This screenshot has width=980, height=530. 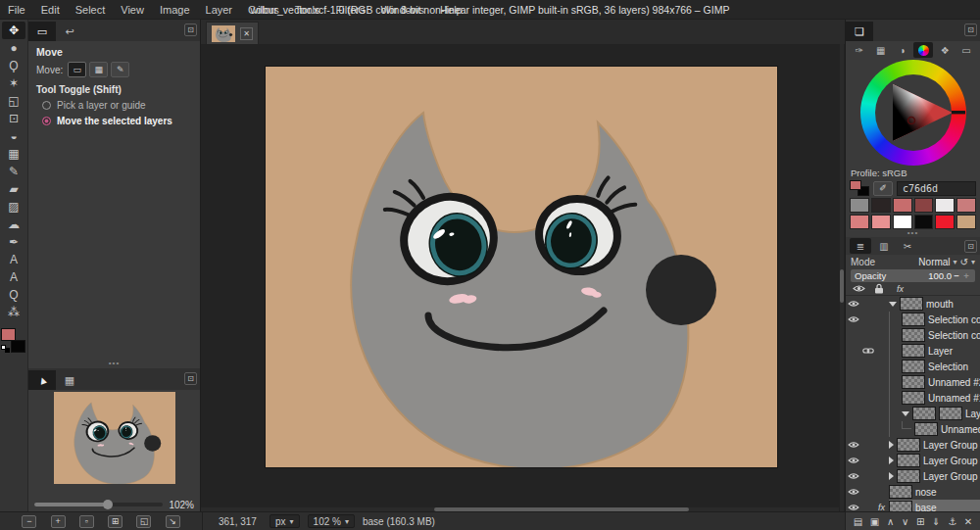 I want to click on layer-row: Unnamed #, so click(x=913, y=429).